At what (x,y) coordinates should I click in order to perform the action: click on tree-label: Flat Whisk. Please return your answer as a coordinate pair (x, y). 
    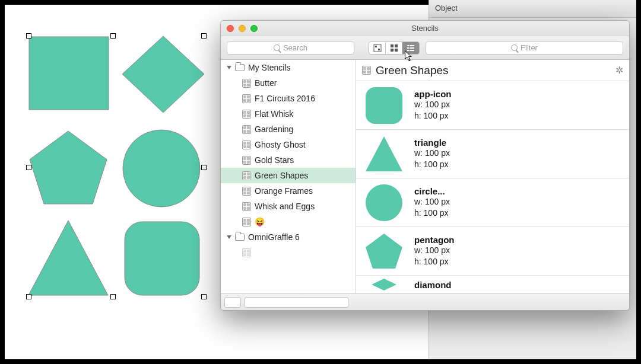
    Looking at the image, I should click on (274, 114).